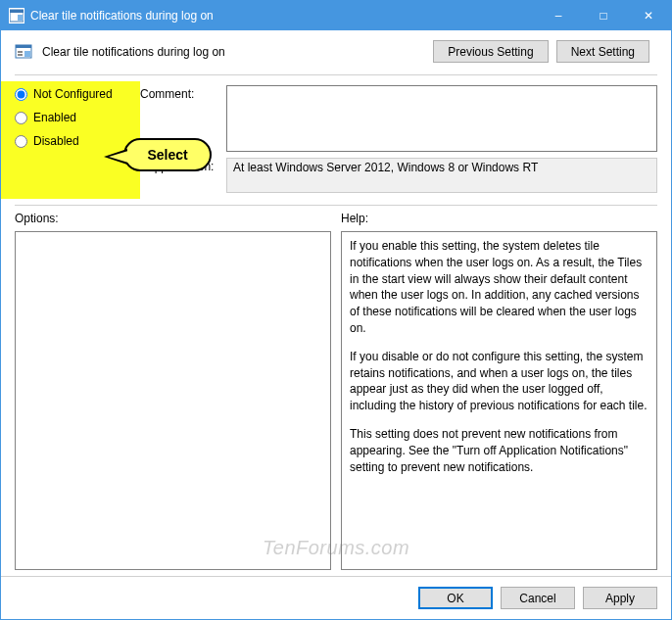 Image resolution: width=672 pixels, height=620 pixels. I want to click on help-label: Help:, so click(500, 218).